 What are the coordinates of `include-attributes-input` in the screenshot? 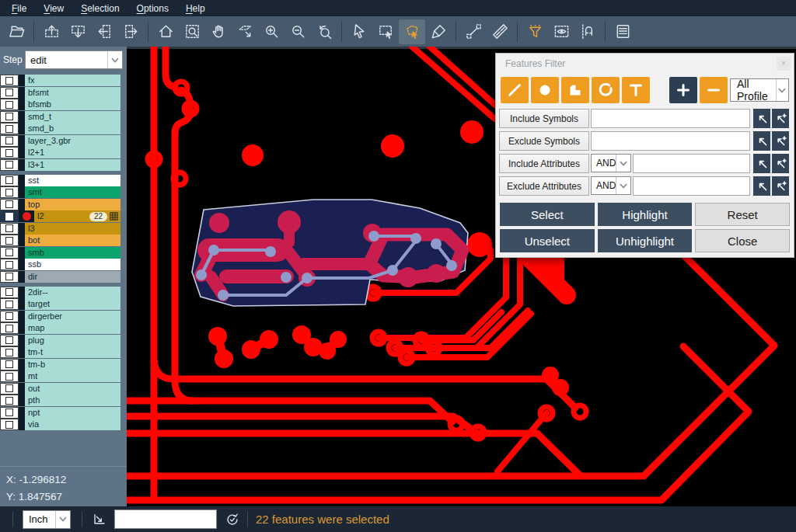 It's located at (692, 163).